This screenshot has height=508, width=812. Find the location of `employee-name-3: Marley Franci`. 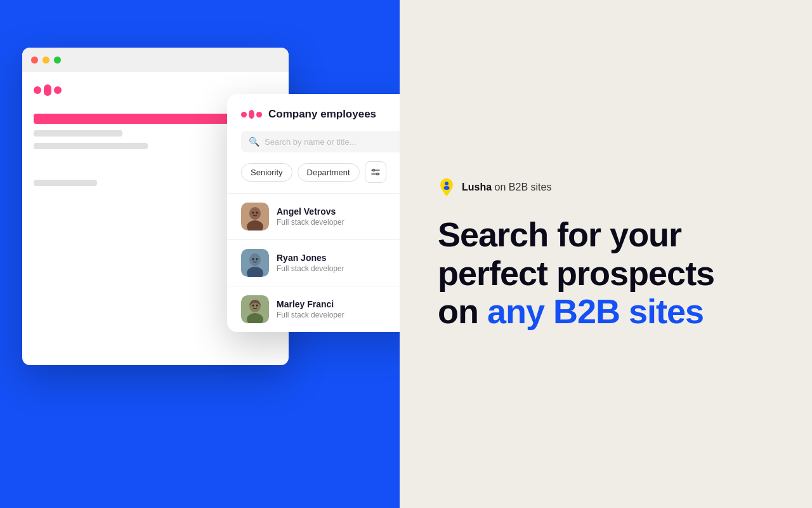

employee-name-3: Marley Franci is located at coordinates (337, 304).